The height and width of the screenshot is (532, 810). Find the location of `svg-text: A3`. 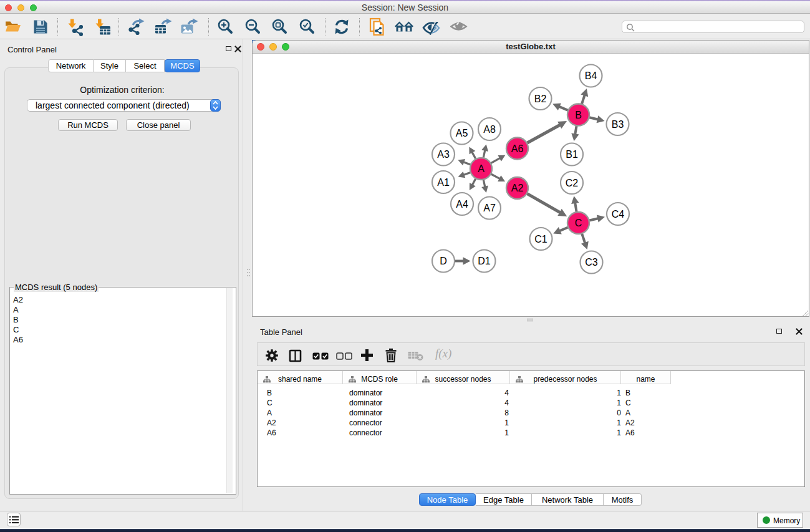

svg-text: A3 is located at coordinates (443, 155).